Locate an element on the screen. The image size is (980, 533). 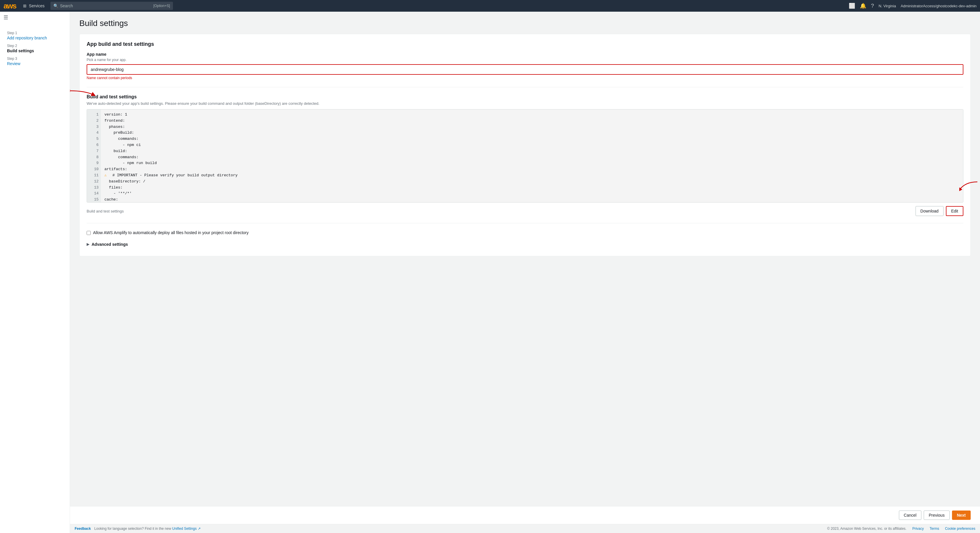
app-name-section: App name Pick a name for your app. Name … is located at coordinates (525, 66).